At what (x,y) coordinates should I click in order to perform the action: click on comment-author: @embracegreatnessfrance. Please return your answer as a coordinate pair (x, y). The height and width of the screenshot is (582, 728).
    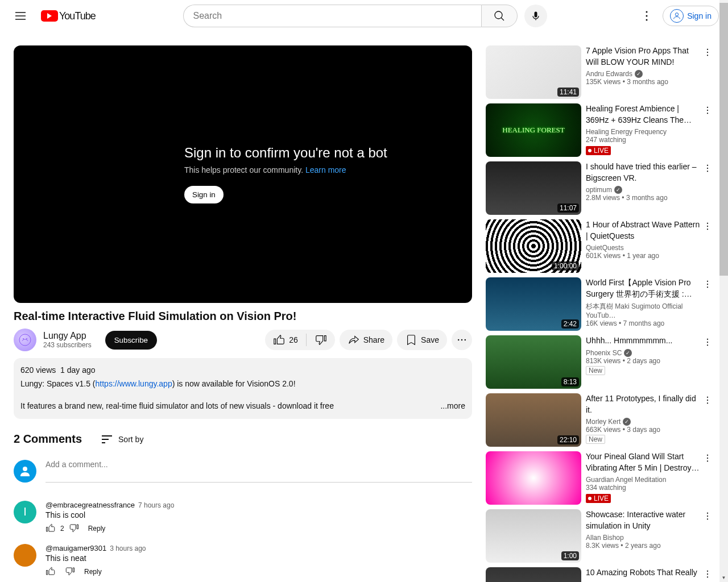
    Looking at the image, I should click on (90, 505).